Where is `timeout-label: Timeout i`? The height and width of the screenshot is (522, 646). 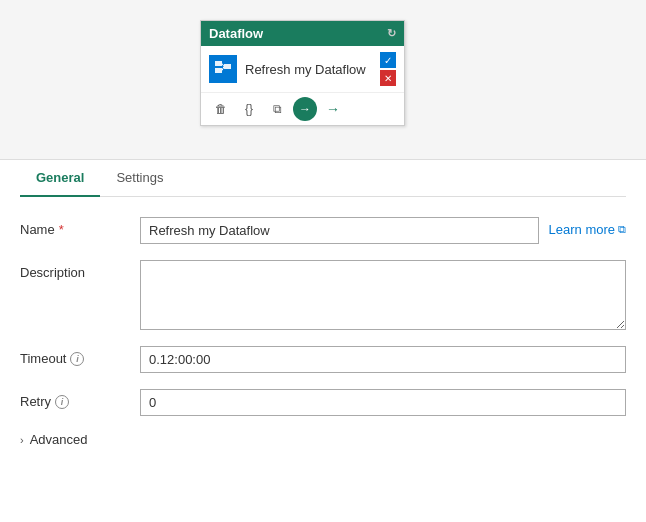 timeout-label: Timeout i is located at coordinates (80, 356).